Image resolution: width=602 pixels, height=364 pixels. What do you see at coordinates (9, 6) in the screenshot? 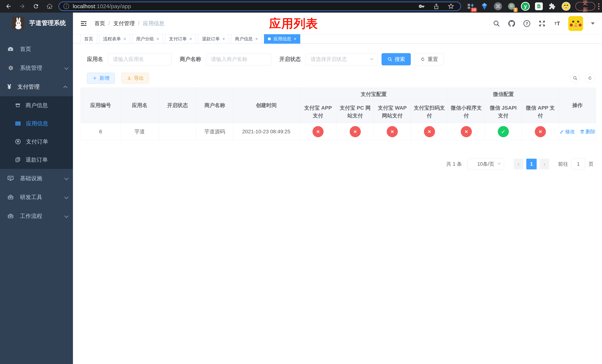
I see `browser-back-icon` at bounding box center [9, 6].